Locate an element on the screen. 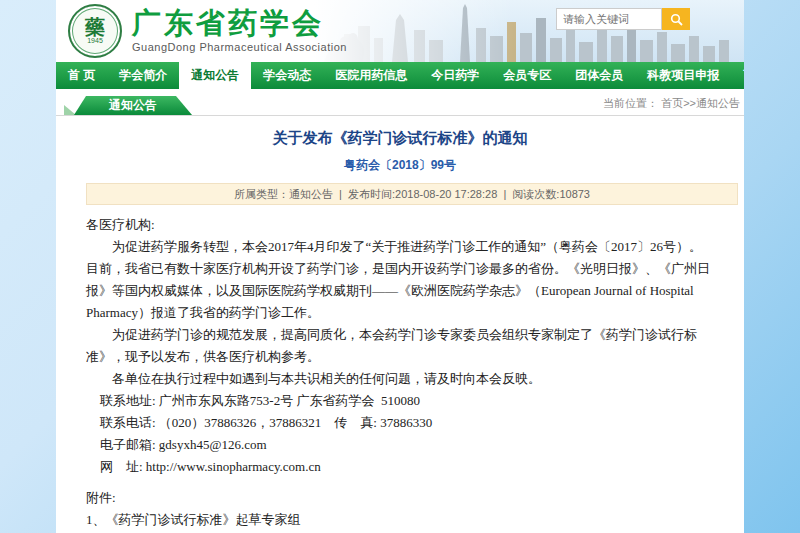  logo-seal-character: 藥 is located at coordinates (95, 27).